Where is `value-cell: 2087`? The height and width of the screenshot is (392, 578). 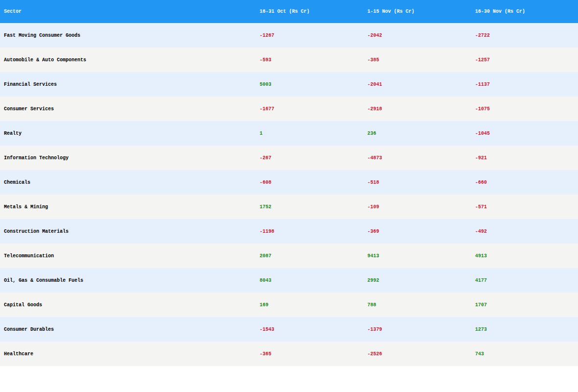
value-cell: 2087 is located at coordinates (310, 256).